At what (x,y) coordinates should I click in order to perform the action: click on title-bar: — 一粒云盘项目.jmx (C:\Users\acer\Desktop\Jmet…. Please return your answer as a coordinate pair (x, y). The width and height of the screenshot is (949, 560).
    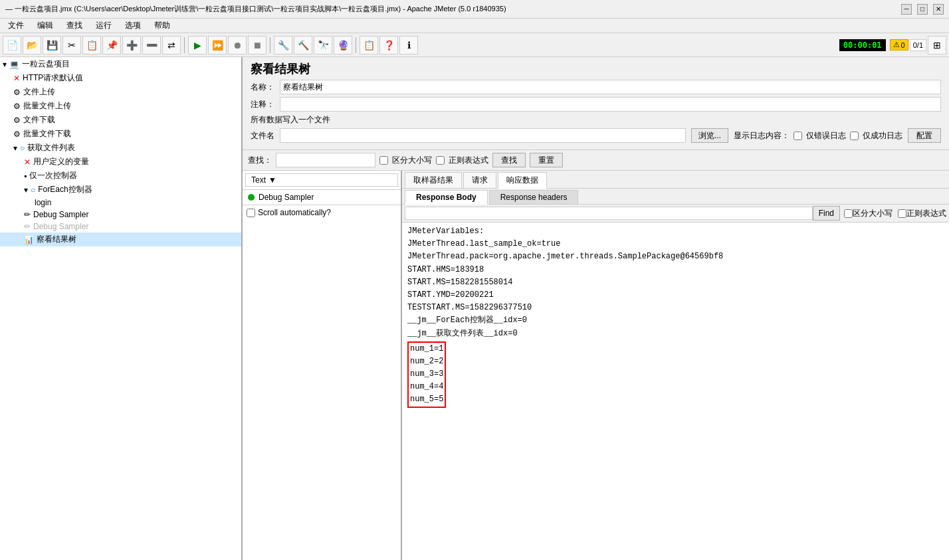
    Looking at the image, I should click on (474, 9).